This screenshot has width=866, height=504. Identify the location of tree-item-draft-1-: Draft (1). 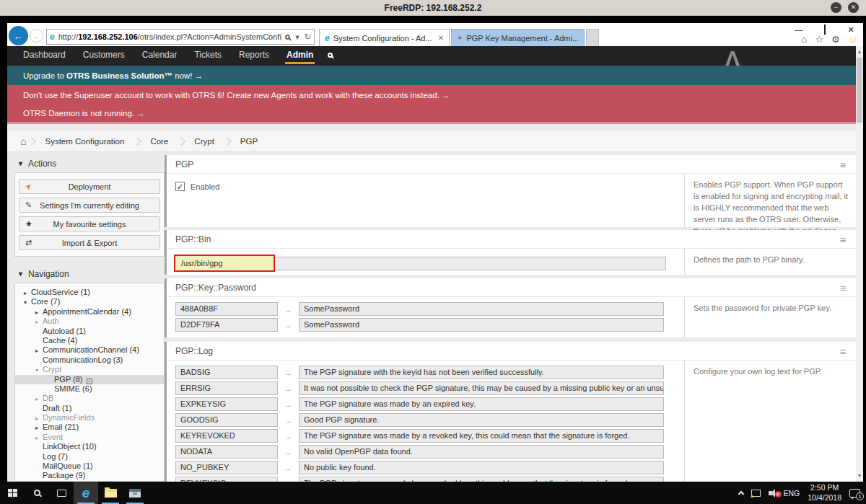
(89, 408).